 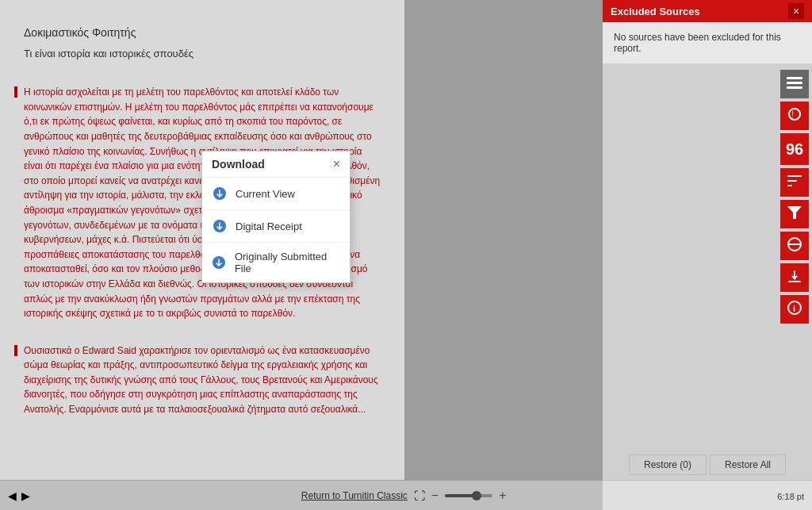 What do you see at coordinates (795, 149) in the screenshot?
I see `similarity-score-value: 96` at bounding box center [795, 149].